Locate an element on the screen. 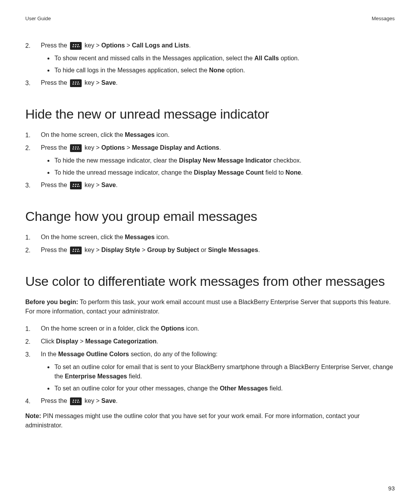  page-number: 93 is located at coordinates (391, 488).